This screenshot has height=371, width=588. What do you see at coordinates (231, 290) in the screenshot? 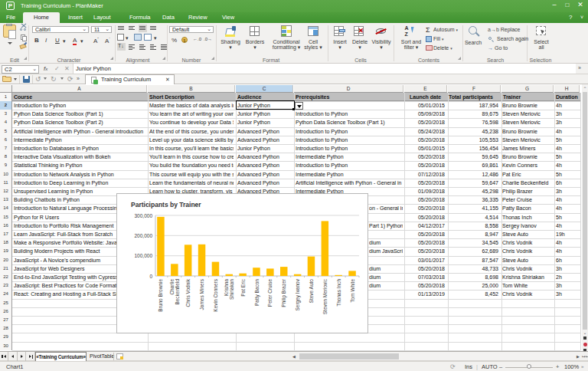
I see `svg-text: Shiriakan` at bounding box center [231, 290].